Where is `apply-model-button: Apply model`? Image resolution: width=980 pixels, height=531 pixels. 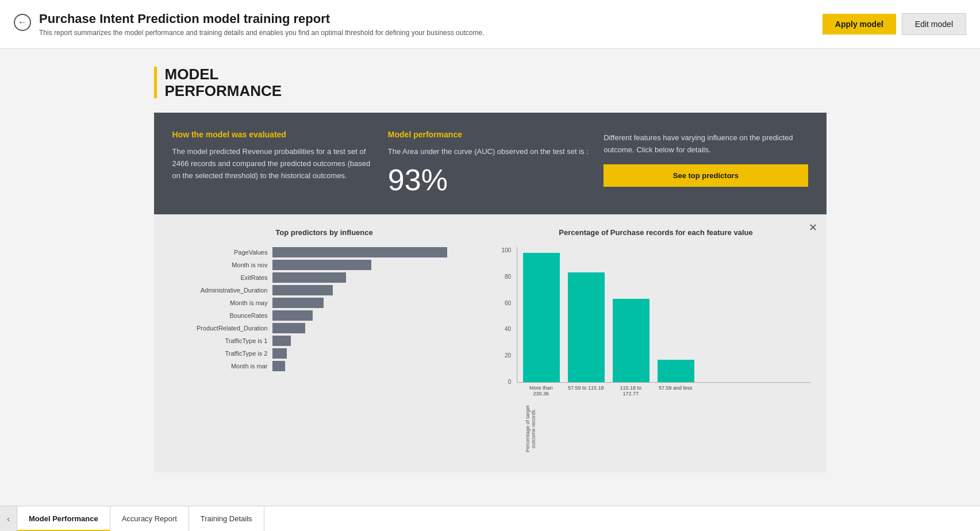 apply-model-button: Apply model is located at coordinates (859, 24).